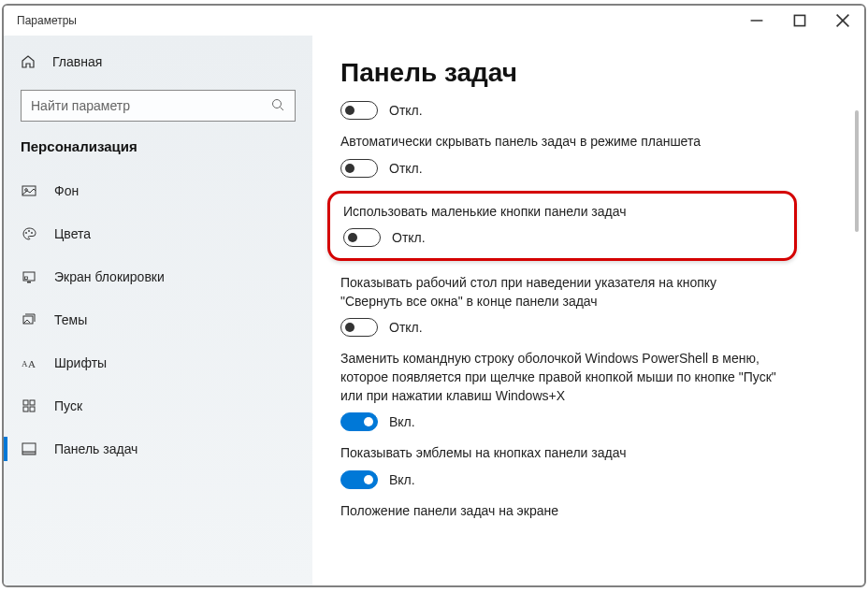 The image size is (868, 592). I want to click on themes-icon, so click(29, 320).